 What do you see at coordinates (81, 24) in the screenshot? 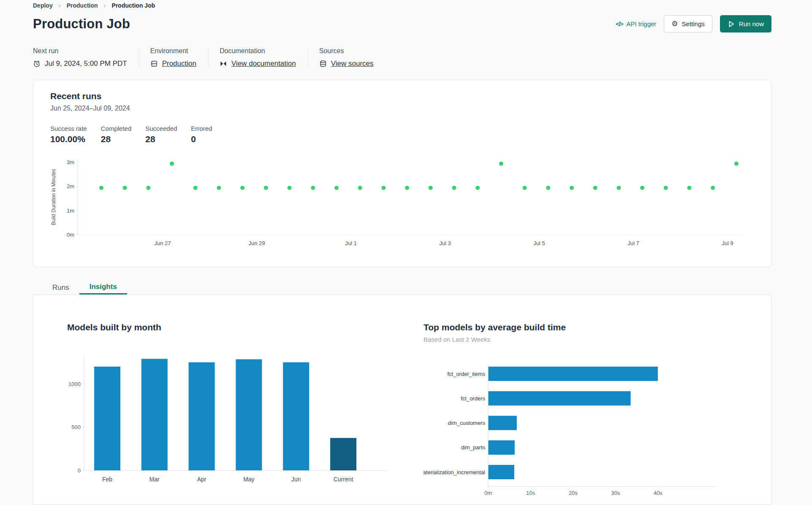
I see `page-title: Production Job` at bounding box center [81, 24].